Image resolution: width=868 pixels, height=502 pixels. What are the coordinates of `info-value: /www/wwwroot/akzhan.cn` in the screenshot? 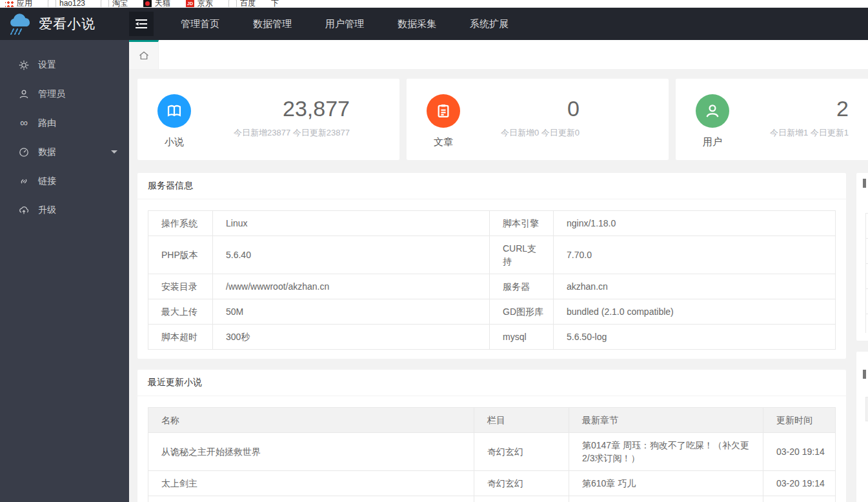 It's located at (351, 286).